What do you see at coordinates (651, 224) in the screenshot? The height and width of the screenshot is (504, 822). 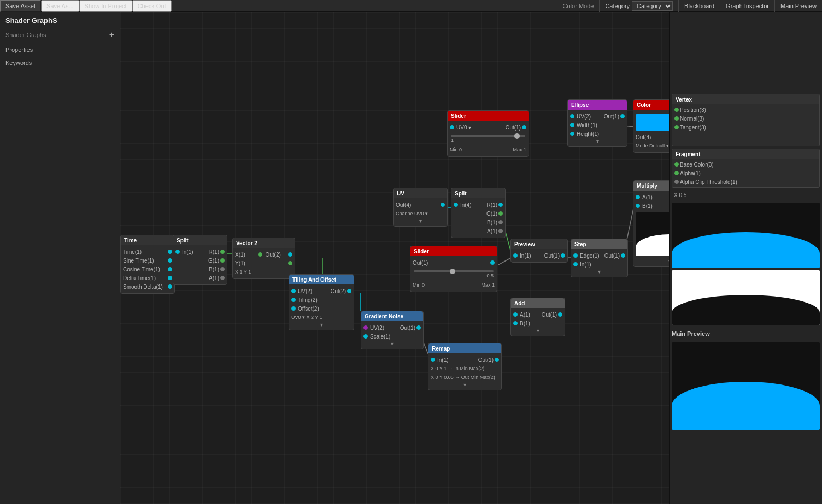 I see `multiply2-node: Multiply A(1)Out(1) B(1) ▾` at bounding box center [651, 224].